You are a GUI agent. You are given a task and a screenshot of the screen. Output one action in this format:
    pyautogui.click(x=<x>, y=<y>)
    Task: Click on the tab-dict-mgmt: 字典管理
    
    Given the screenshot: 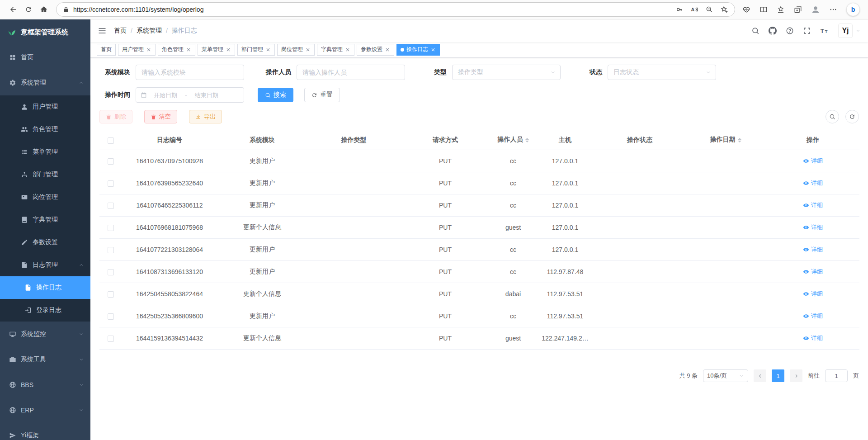 What is the action you would take?
    pyautogui.click(x=335, y=50)
    